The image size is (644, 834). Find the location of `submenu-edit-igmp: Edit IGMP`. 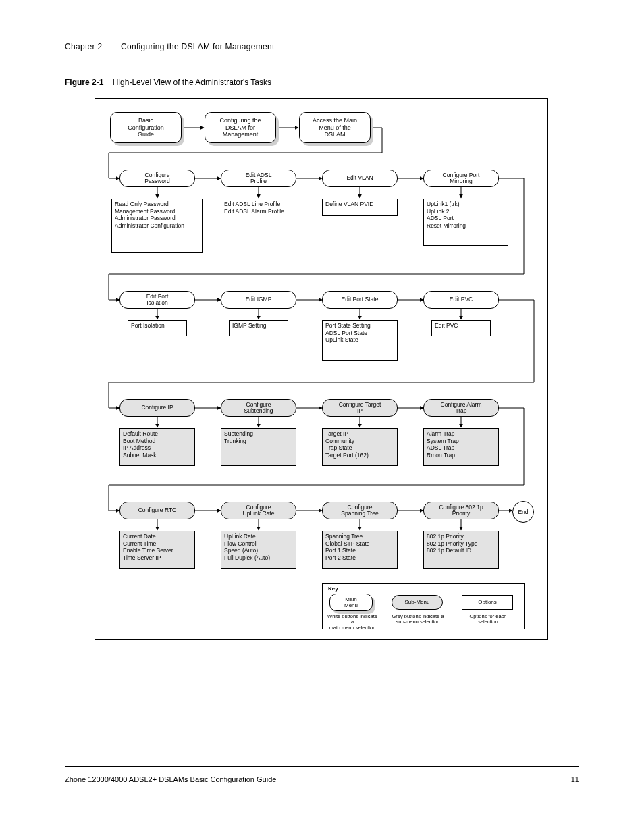

submenu-edit-igmp: Edit IGMP is located at coordinates (259, 300).